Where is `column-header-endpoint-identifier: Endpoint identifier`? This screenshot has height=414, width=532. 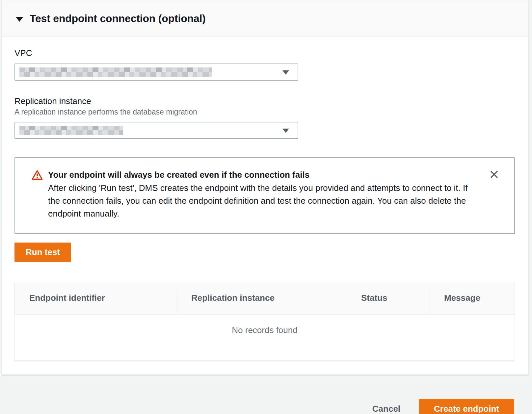 column-header-endpoint-identifier: Endpoint identifier is located at coordinates (96, 298).